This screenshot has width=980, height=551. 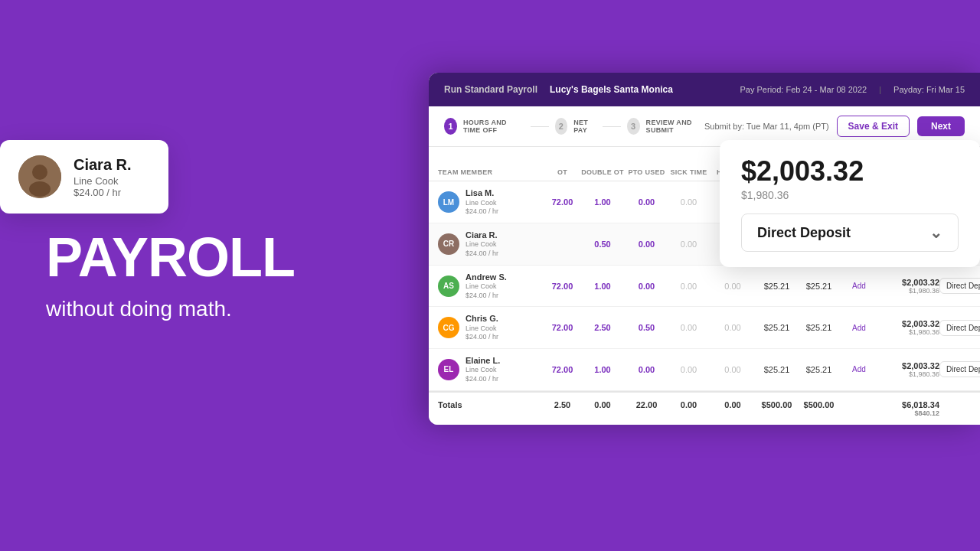 What do you see at coordinates (603, 409) in the screenshot?
I see `totals-double-ot: 0.00` at bounding box center [603, 409].